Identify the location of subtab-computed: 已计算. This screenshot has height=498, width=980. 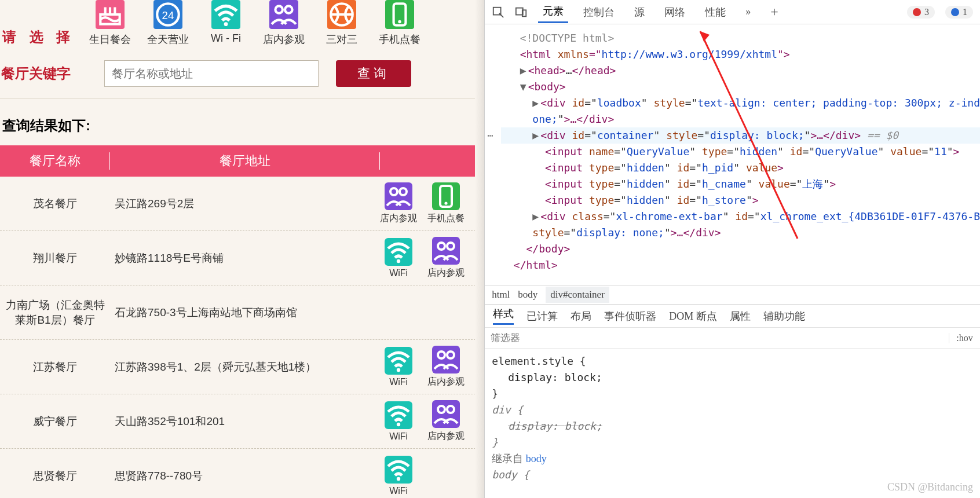
(542, 316).